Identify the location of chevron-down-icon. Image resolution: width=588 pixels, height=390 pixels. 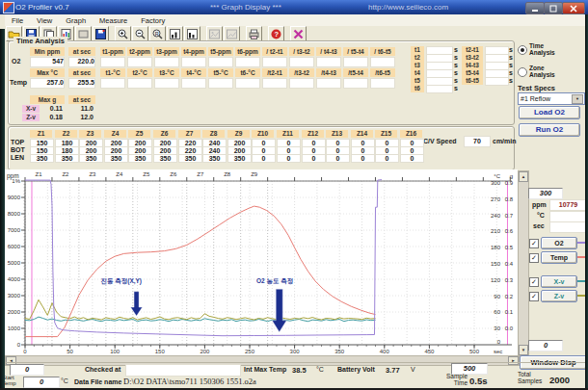
(577, 99).